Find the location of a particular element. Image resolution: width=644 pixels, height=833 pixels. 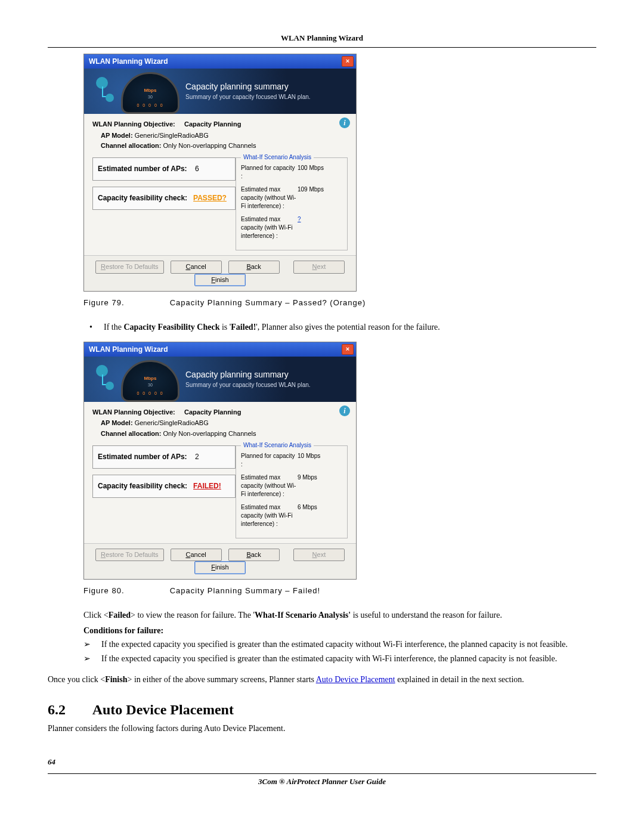

conditions-heading: Conditions for failure: is located at coordinates (123, 631).